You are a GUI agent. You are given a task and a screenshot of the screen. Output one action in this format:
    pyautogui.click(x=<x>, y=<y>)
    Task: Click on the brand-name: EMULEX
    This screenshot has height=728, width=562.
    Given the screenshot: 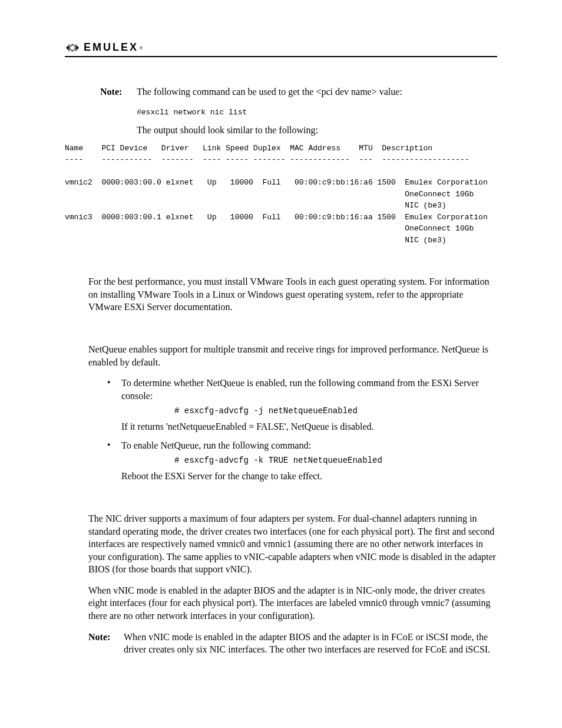 What is the action you would take?
    pyautogui.click(x=111, y=47)
    